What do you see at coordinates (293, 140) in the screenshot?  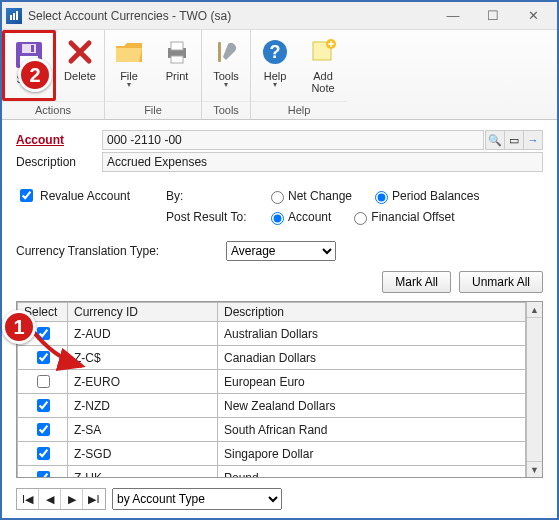 I see `account-field: 000 -2110 -00` at bounding box center [293, 140].